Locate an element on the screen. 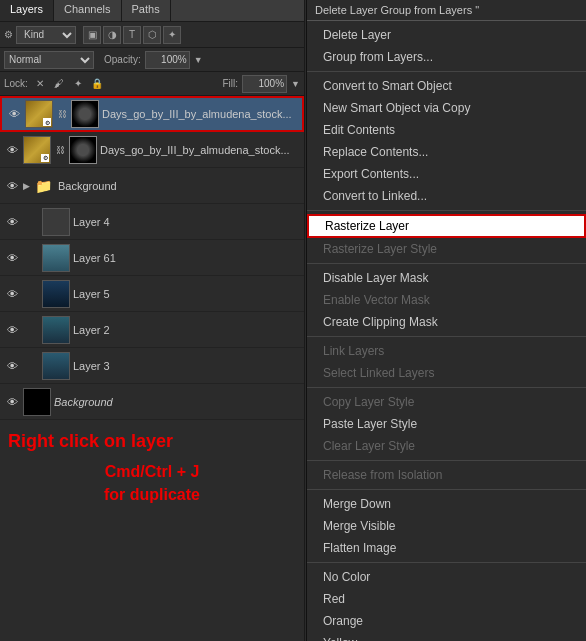 This screenshot has width=586, height=641. lock-icons: ✕ 🖌 ✦ 🔒 is located at coordinates (68, 84).